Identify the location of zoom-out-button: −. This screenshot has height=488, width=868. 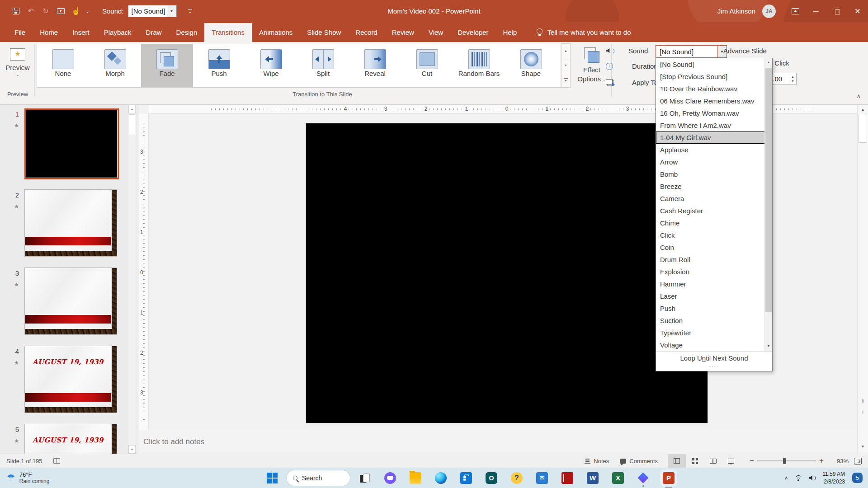
(752, 461).